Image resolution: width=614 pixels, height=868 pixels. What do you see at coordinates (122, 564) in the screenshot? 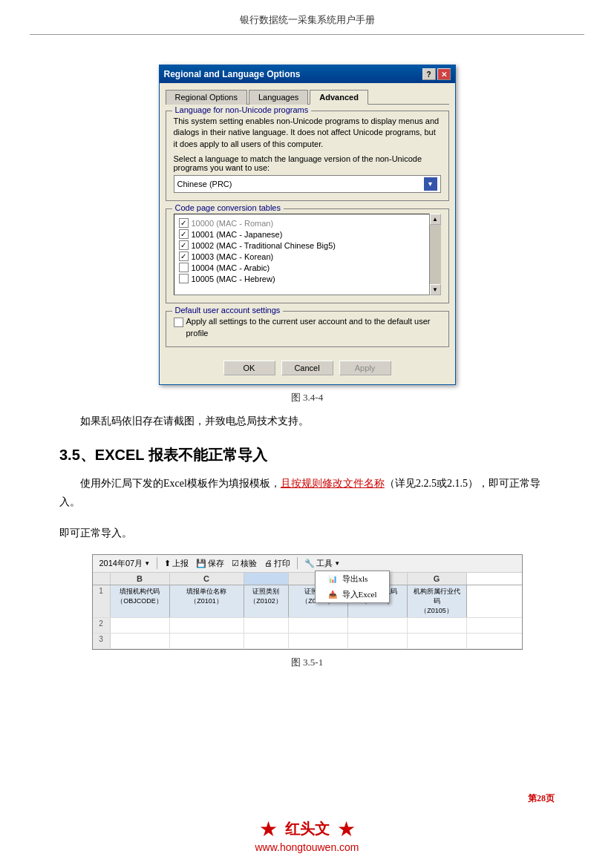
I see `year-month-label: 2014年07月` at bounding box center [122, 564].